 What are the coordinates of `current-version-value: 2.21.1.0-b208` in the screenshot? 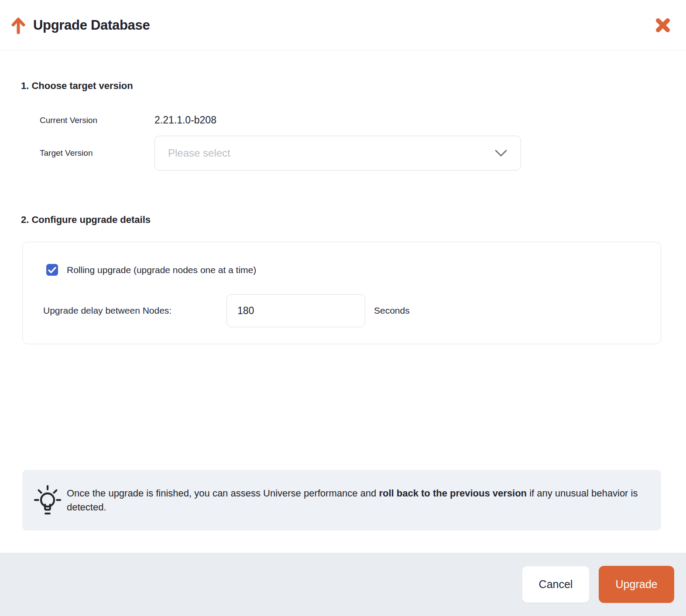 It's located at (185, 120).